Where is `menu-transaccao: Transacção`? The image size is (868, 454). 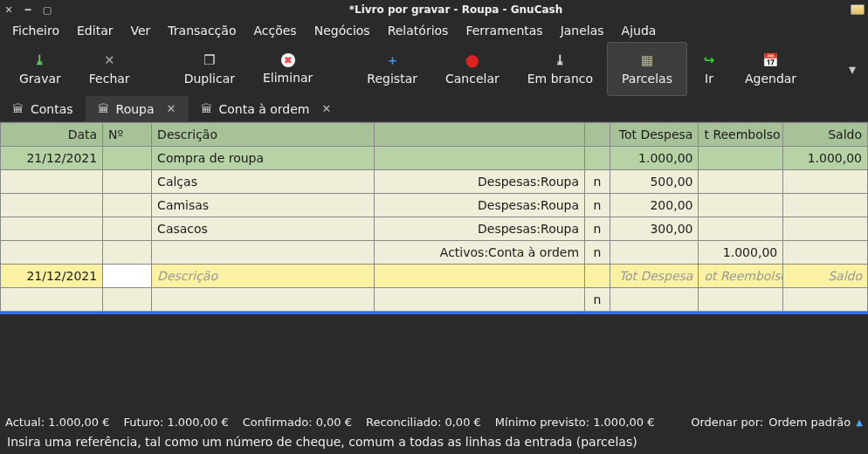
menu-transaccao: Transacção is located at coordinates (202, 31).